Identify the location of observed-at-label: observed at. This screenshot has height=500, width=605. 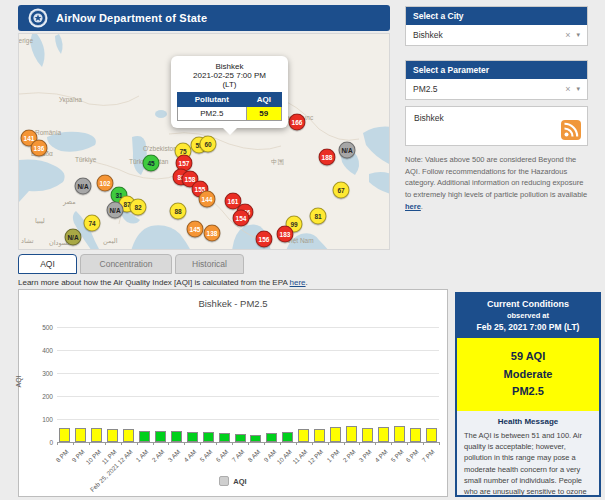
(528, 316).